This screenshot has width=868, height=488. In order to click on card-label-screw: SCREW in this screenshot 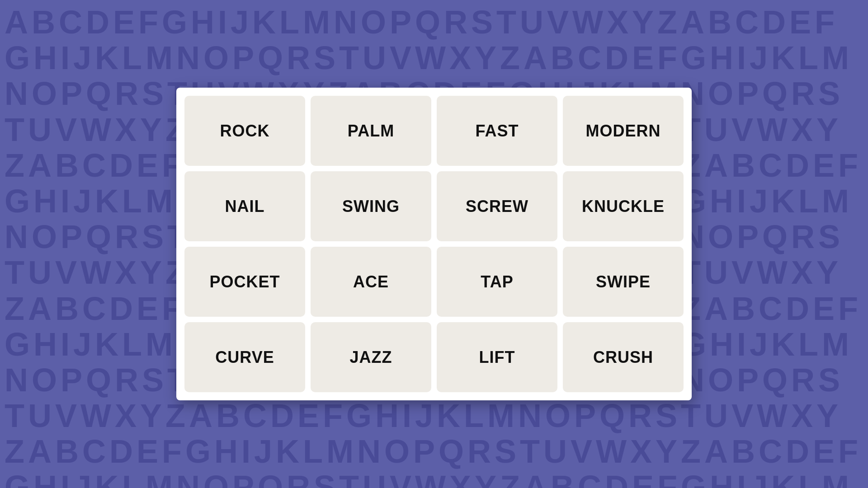, I will do `click(497, 206)`.